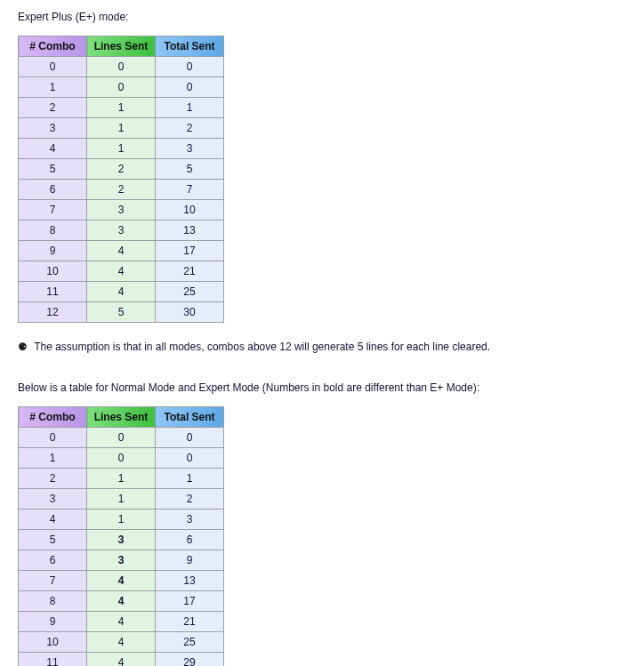  I want to click on cell-total: 6, so click(190, 541).